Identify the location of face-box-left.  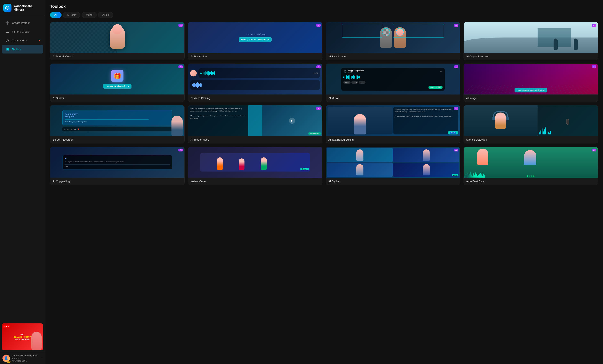
(362, 31).